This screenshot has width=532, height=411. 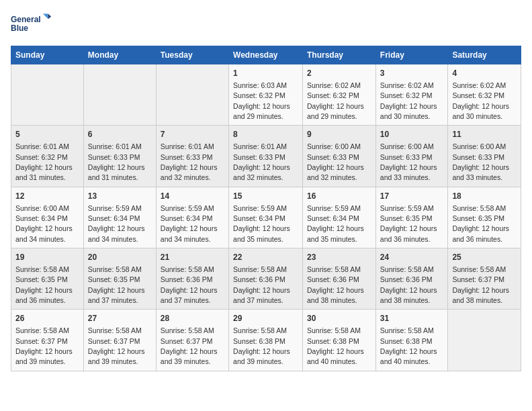 What do you see at coordinates (266, 258) in the screenshot?
I see `day-number: 22` at bounding box center [266, 258].